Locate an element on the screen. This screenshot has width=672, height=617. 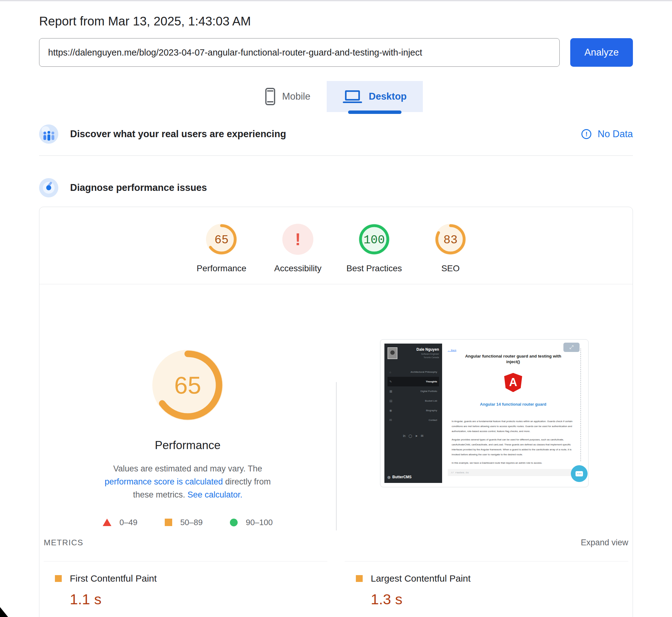
url-input is located at coordinates (299, 52).